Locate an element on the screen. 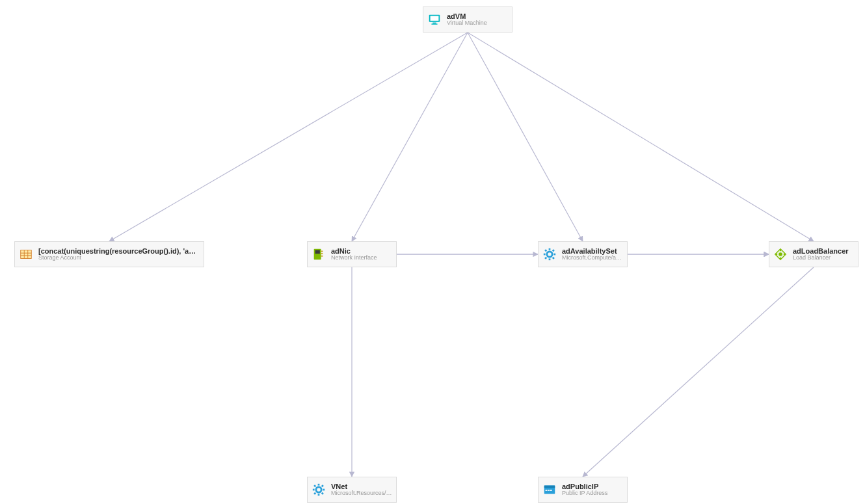 This screenshot has height=504, width=865. node-title: adPublicIP is located at coordinates (585, 486).